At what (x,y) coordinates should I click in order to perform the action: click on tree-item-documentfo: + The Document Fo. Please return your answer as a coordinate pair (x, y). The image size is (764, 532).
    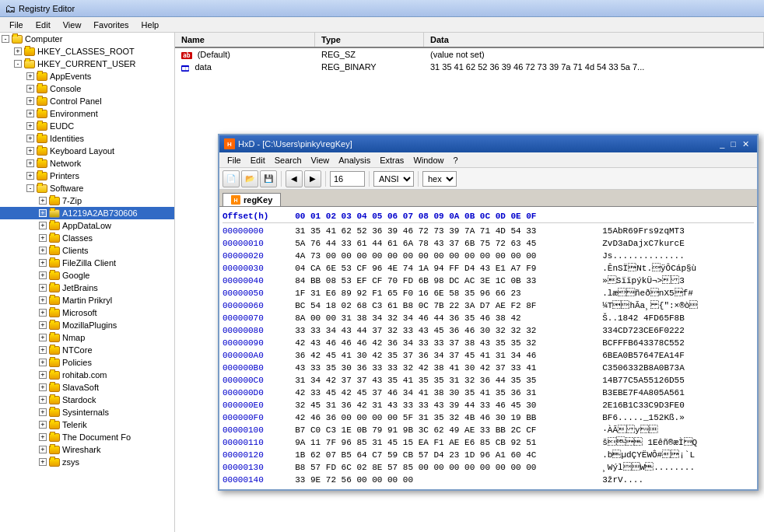
    Looking at the image, I should click on (87, 437).